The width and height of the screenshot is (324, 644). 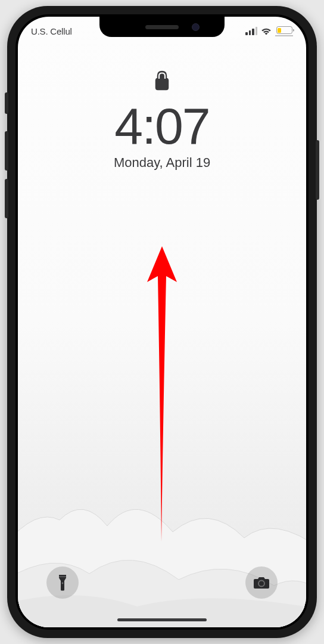 What do you see at coordinates (162, 620) in the screenshot?
I see `home-indicator` at bounding box center [162, 620].